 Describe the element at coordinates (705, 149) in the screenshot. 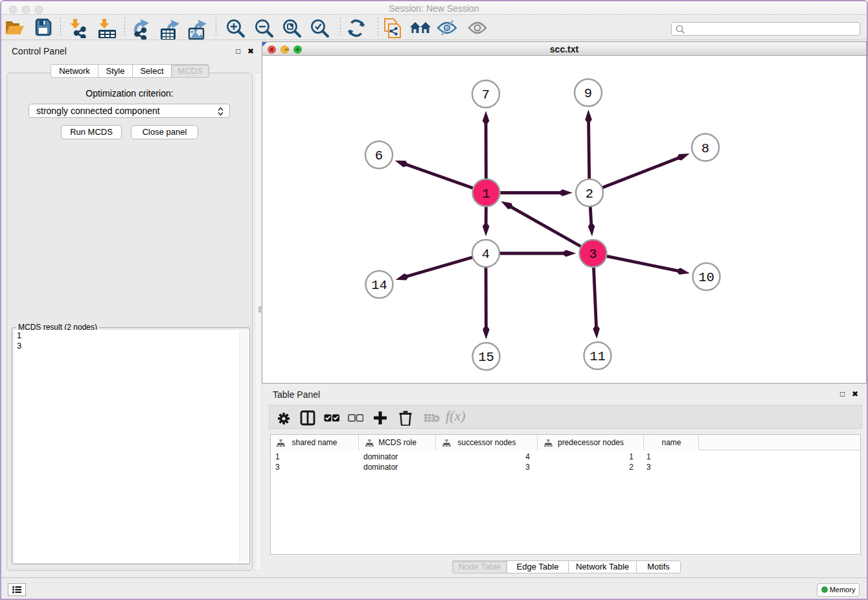

I see `svg-text: 8` at that location.